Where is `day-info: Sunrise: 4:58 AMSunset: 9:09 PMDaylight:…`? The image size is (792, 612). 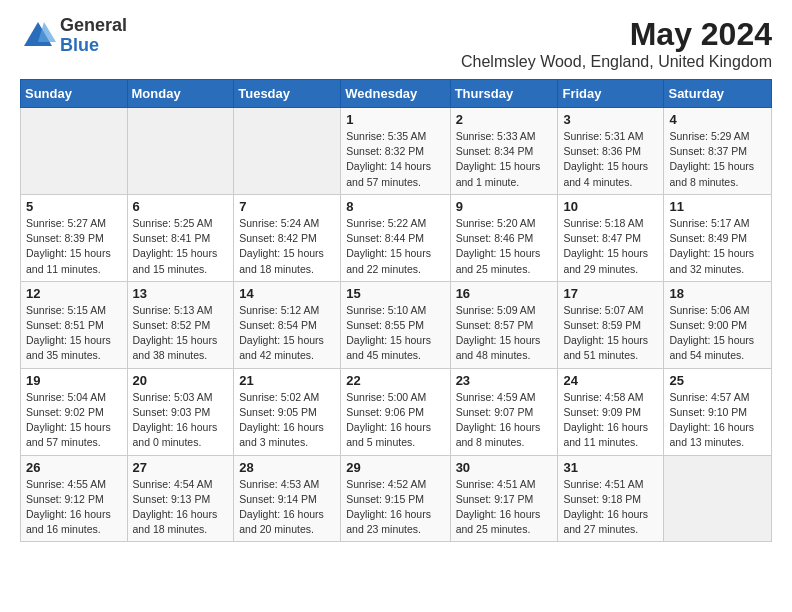
day-info: Sunrise: 4:58 AMSunset: 9:09 PMDaylight:… is located at coordinates (610, 420).